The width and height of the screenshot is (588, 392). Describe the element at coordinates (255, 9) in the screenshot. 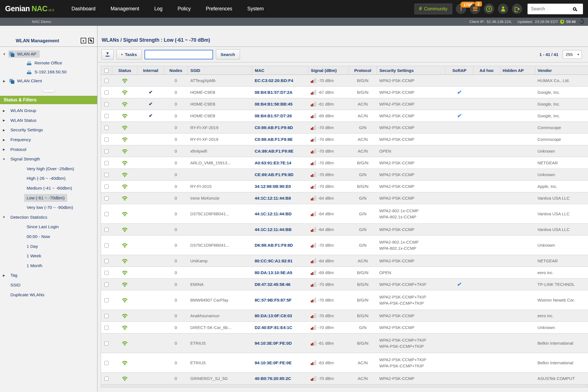

I see `main-menu-item: System` at that location.